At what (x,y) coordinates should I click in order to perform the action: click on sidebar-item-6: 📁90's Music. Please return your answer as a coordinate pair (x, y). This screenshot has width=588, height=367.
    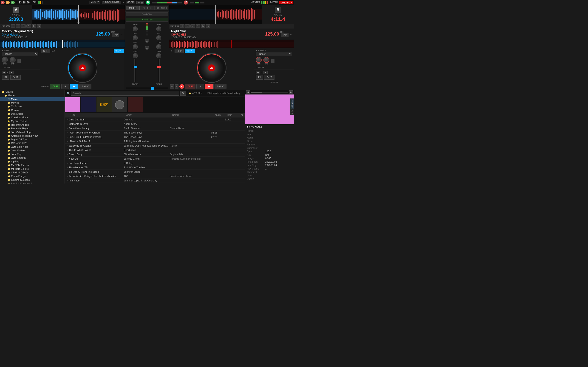
    Looking at the image, I should click on (32, 114).